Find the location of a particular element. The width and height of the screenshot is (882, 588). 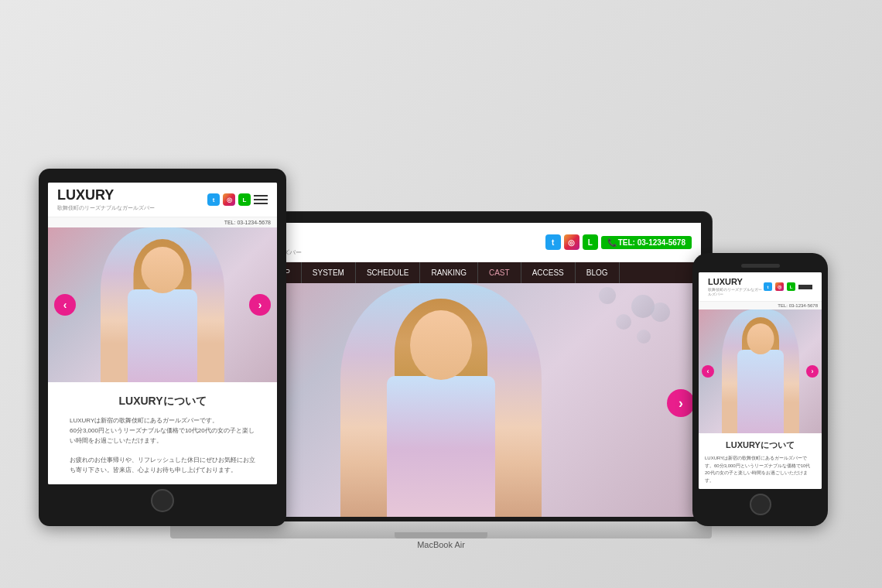

twitter-icon: t is located at coordinates (553, 242).